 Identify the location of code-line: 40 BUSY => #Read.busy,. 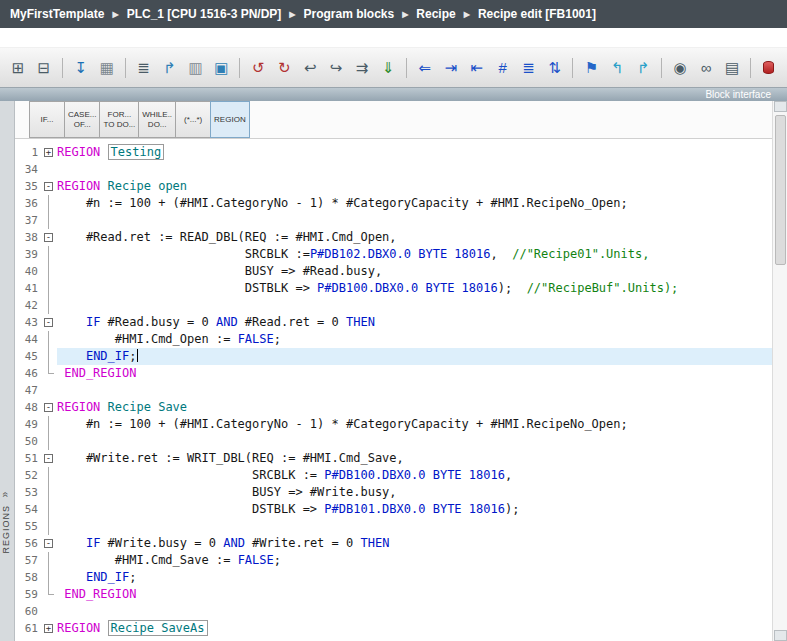
(394, 272).